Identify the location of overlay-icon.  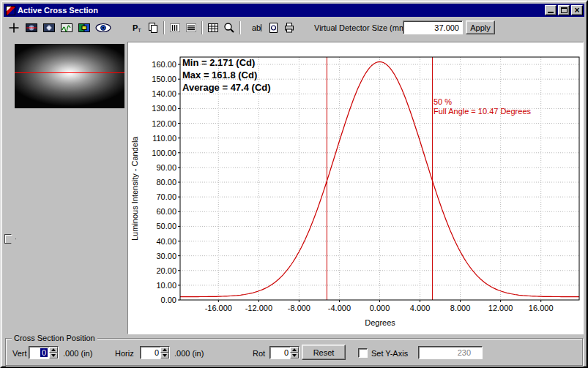
(49, 28).